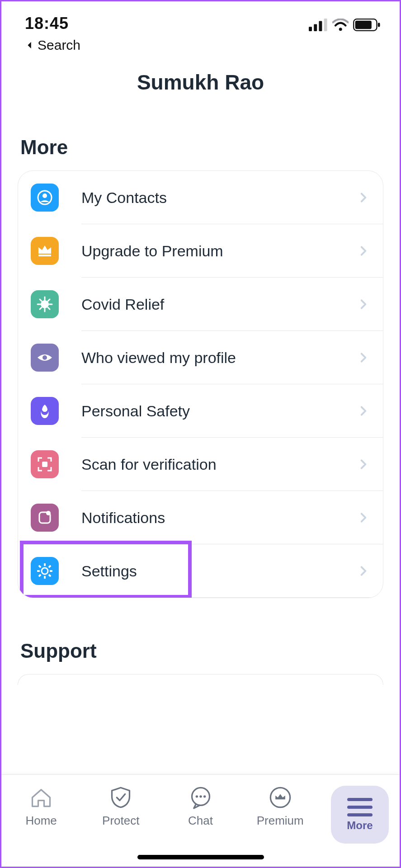 Image resolution: width=401 pixels, height=868 pixels. Describe the element at coordinates (45, 251) in the screenshot. I see `crown-icon` at that location.